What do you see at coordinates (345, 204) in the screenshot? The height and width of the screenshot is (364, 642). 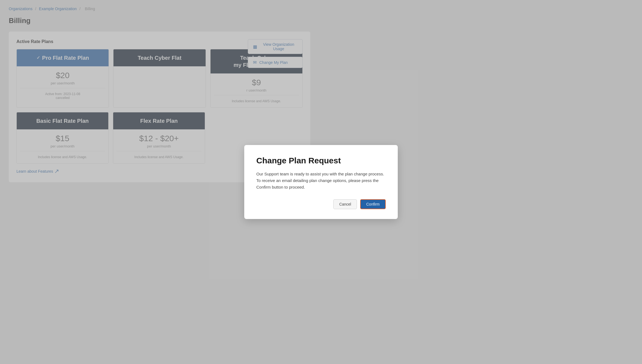 I see `cancel-button: Cancel` at bounding box center [345, 204].